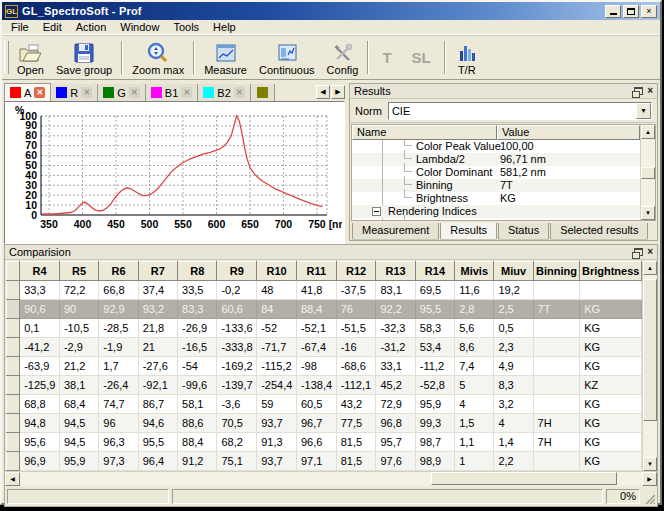  What do you see at coordinates (140, 27) in the screenshot?
I see `menu-item-window: Window` at bounding box center [140, 27].